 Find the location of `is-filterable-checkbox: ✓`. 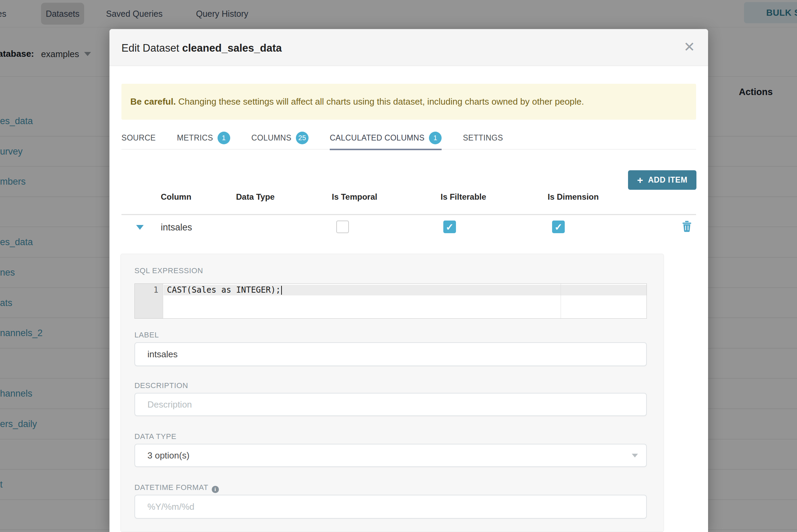

is-filterable-checkbox: ✓ is located at coordinates (449, 227).